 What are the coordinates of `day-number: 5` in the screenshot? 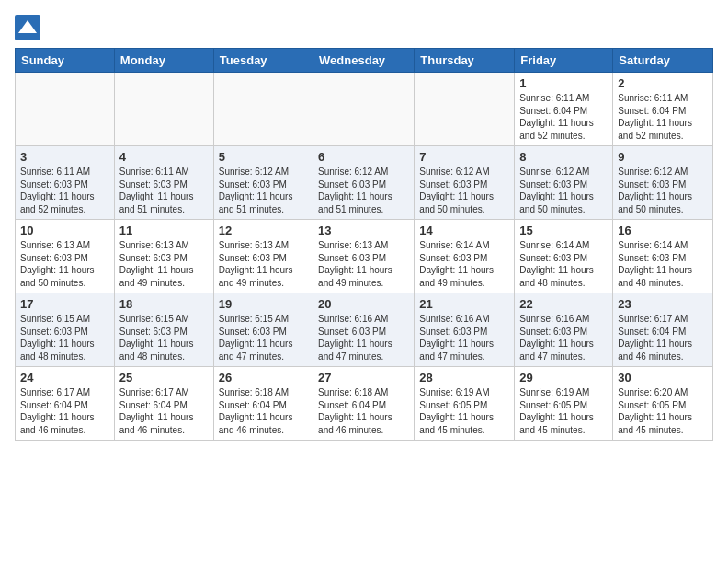 It's located at (263, 156).